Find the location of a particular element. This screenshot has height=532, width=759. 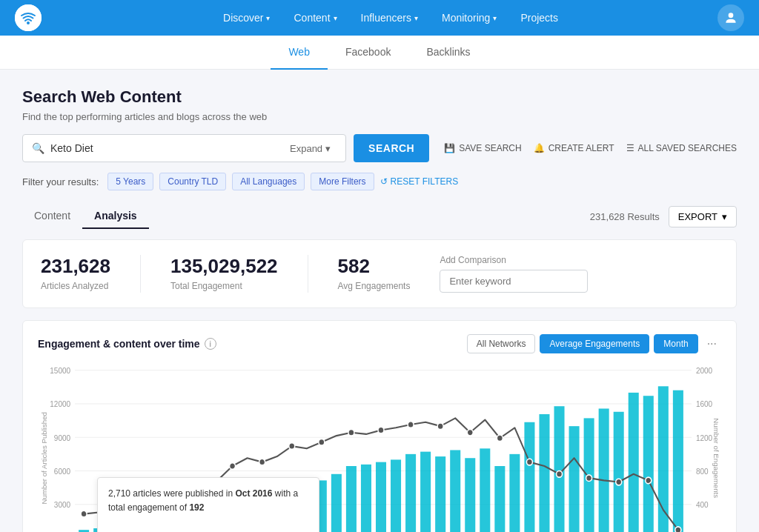

comparison-label: Add Comparison is located at coordinates (579, 260).